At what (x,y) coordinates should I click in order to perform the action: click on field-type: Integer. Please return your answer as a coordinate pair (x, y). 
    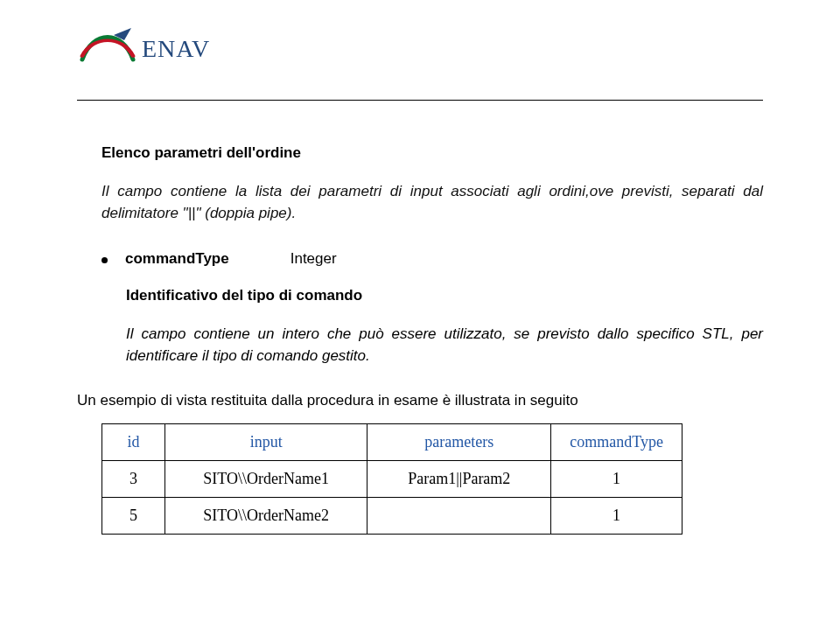
    Looking at the image, I should click on (313, 259).